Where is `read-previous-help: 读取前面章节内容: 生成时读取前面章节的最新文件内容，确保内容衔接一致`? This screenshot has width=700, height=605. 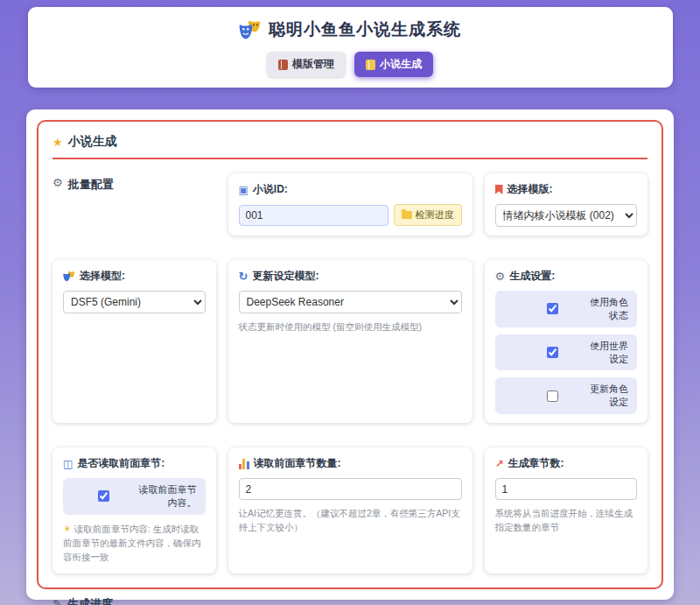 read-previous-help: 读取前面章节内容: 生成时读取前面章节的最新文件内容，确保内容衔接一致 is located at coordinates (135, 543).